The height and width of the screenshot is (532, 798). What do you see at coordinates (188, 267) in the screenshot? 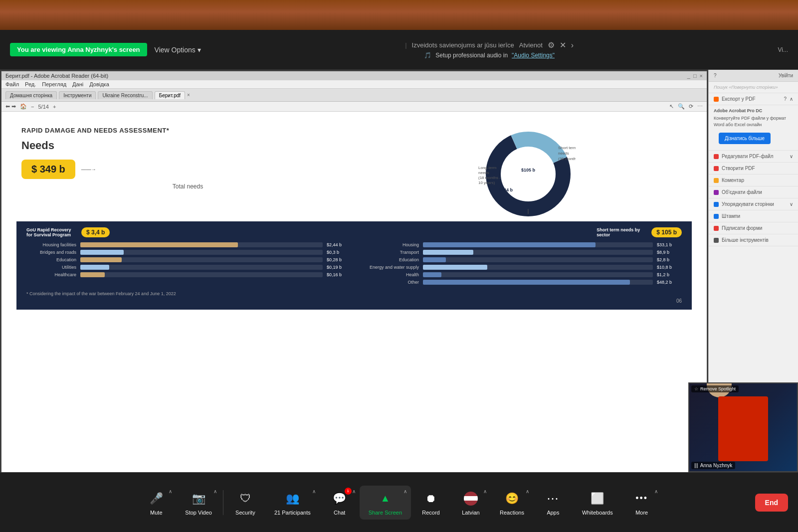
I see `left-bar-row: Utilities $0,19 b` at bounding box center [188, 267].